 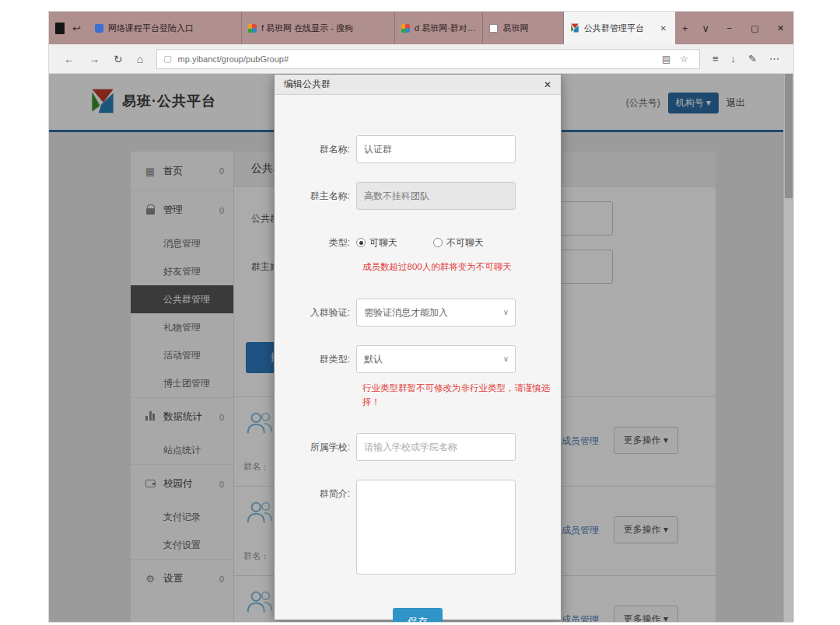 What do you see at coordinates (151, 28) in the screenshot?
I see `tab-title: 网络课程平台登陆入口` at bounding box center [151, 28].